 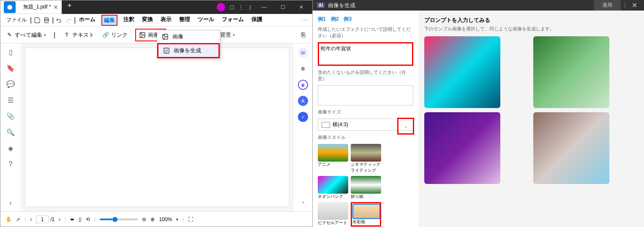 I want to click on style-origami: 折り紙, so click(x=366, y=188).